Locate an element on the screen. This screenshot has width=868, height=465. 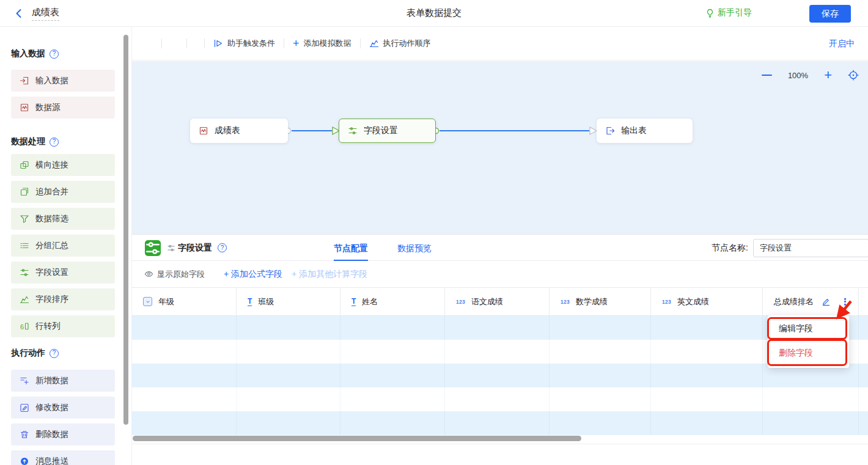
sidebar-item-field-sort: 字段排序 is located at coordinates (63, 299).